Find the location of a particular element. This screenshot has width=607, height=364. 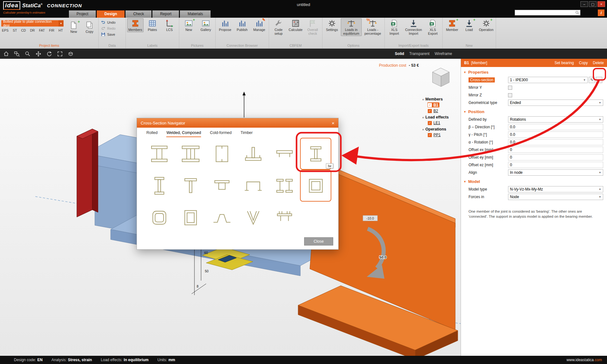

clipping-box-icon is located at coordinates (71, 54).